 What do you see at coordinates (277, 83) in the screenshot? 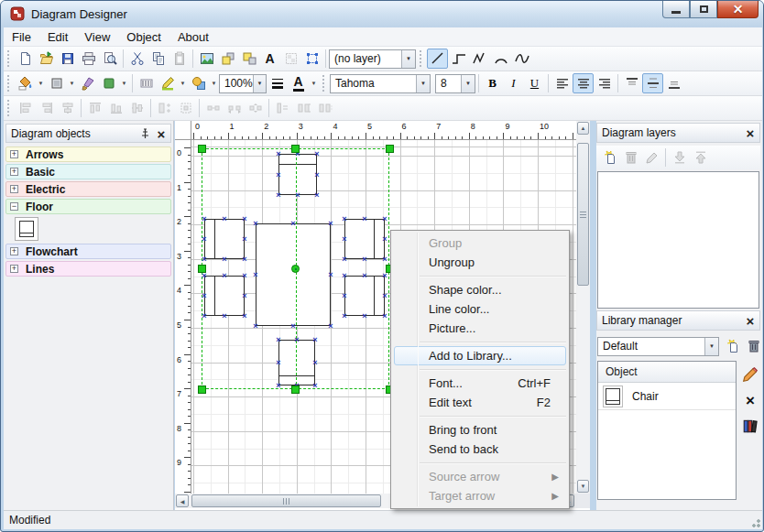
I see `line-width-button` at bounding box center [277, 83].